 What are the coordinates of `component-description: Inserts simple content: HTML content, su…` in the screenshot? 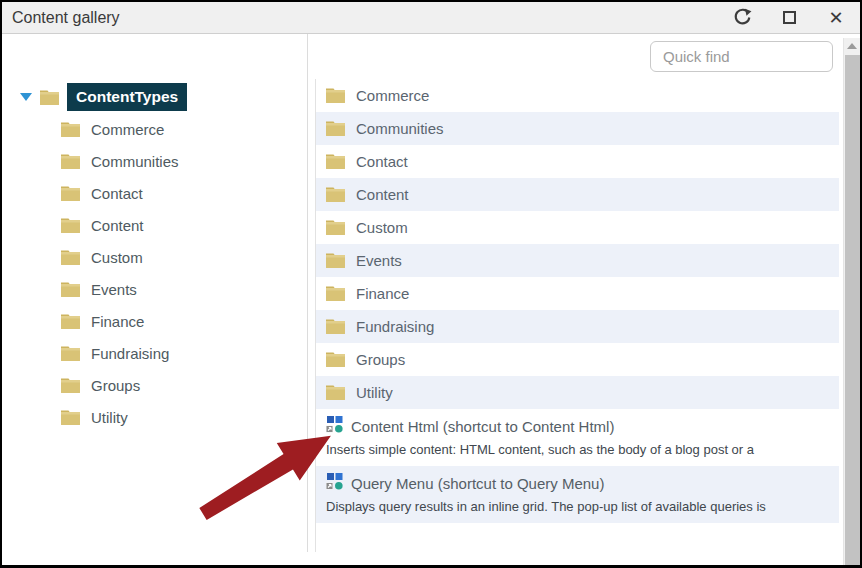 It's located at (578, 450).